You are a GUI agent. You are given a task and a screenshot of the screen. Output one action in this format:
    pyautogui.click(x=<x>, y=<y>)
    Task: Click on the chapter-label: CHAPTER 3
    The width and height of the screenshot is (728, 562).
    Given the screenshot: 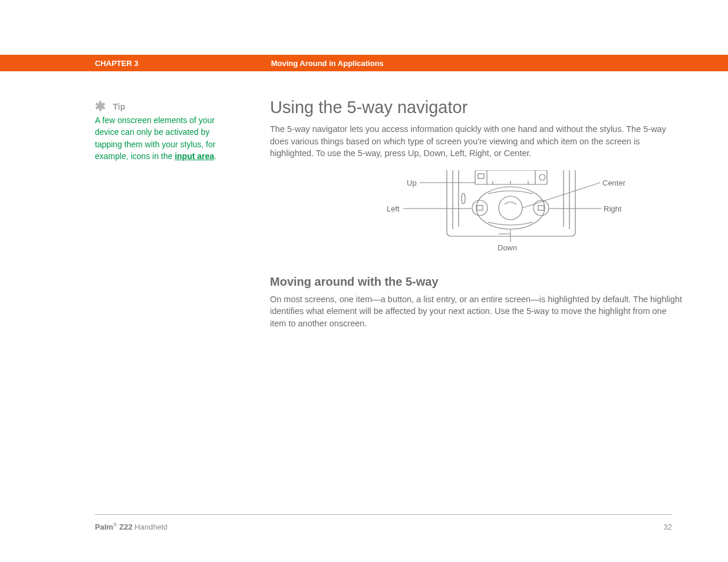 What is the action you would take?
    pyautogui.click(x=117, y=64)
    